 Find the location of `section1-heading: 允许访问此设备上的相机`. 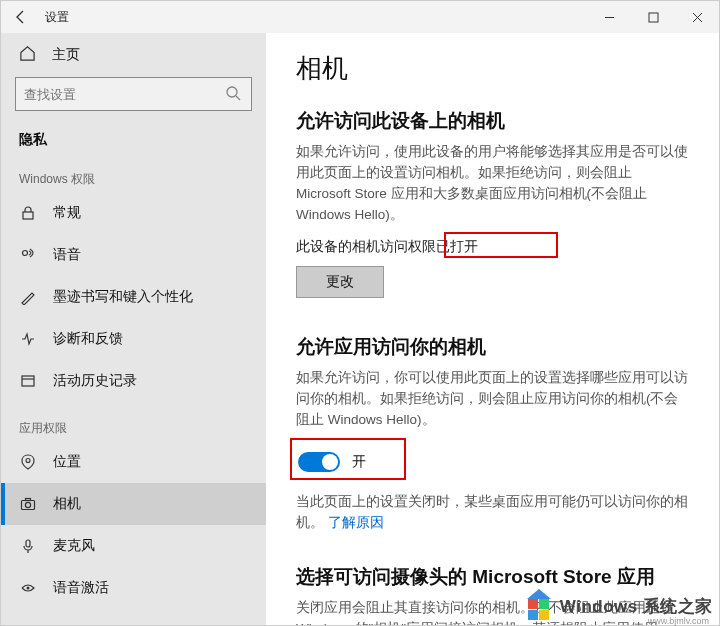

section1-heading: 允许访问此设备上的相机 is located at coordinates (492, 121).